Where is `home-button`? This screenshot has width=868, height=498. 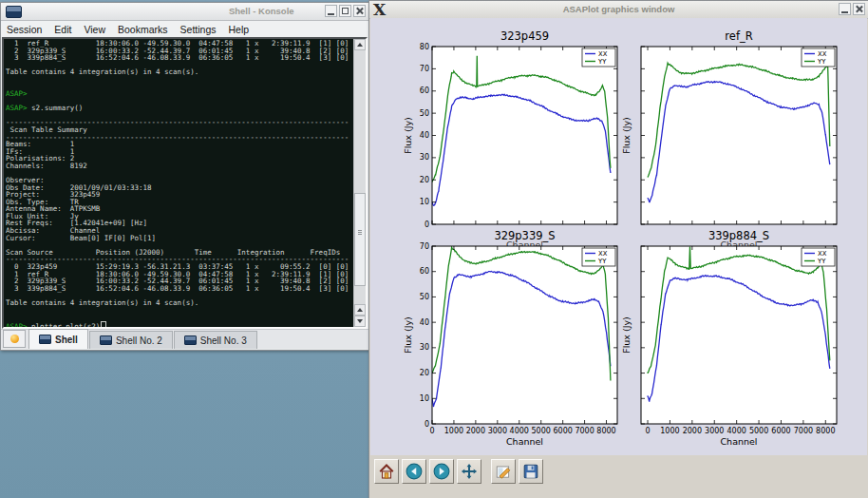
home-button is located at coordinates (387, 471).